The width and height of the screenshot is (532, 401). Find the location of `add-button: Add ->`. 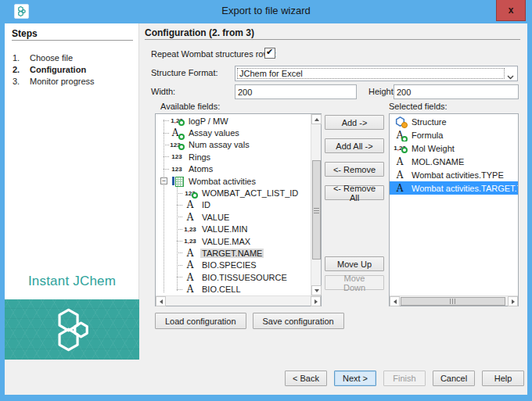

add-button: Add -> is located at coordinates (354, 122).